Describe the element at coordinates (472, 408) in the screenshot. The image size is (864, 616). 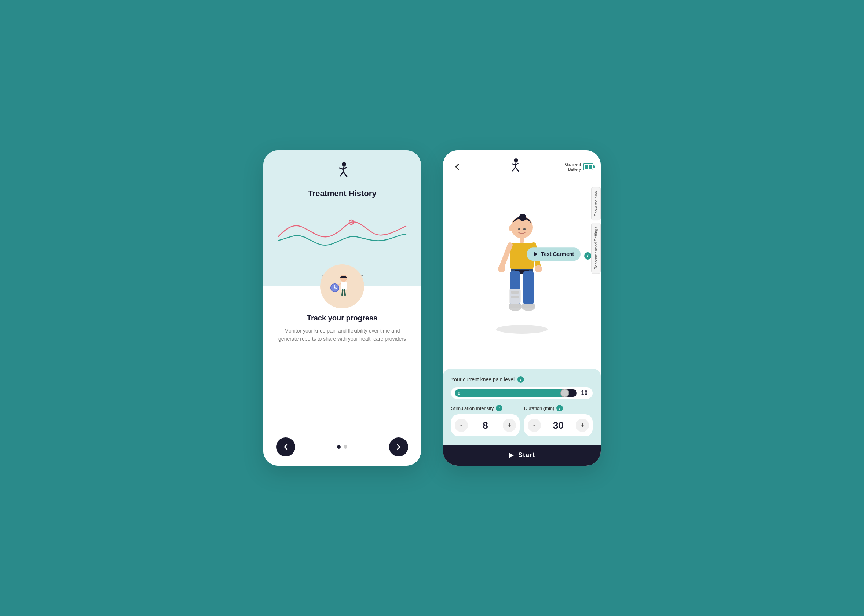
I see `stimulation-label: Stimulation Intensity` at that location.